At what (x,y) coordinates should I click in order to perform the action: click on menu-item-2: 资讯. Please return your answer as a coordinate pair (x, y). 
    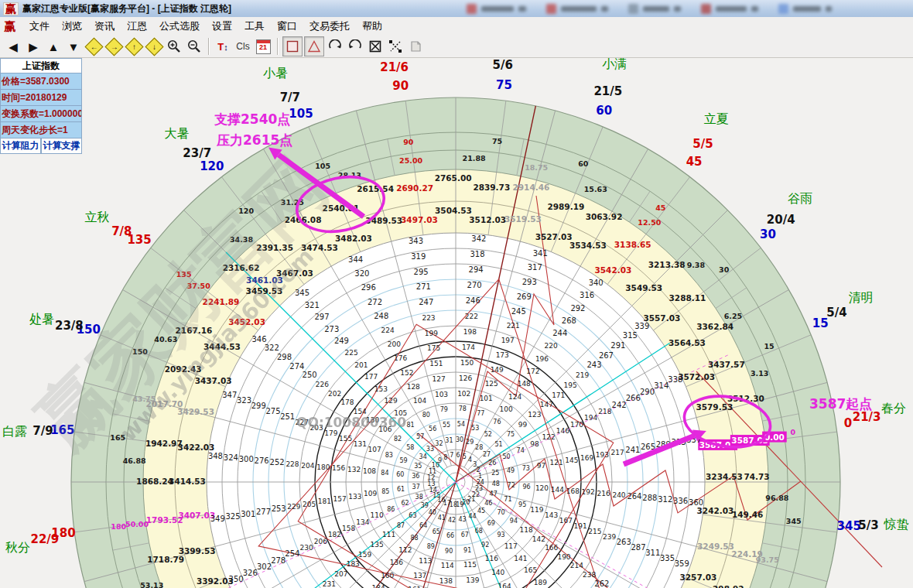
    Looking at the image, I should click on (104, 26).